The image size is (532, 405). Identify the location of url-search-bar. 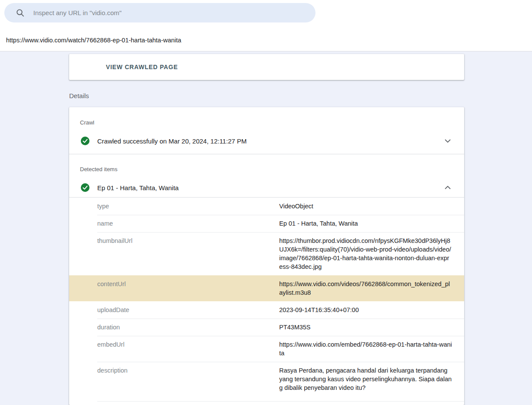
(160, 13).